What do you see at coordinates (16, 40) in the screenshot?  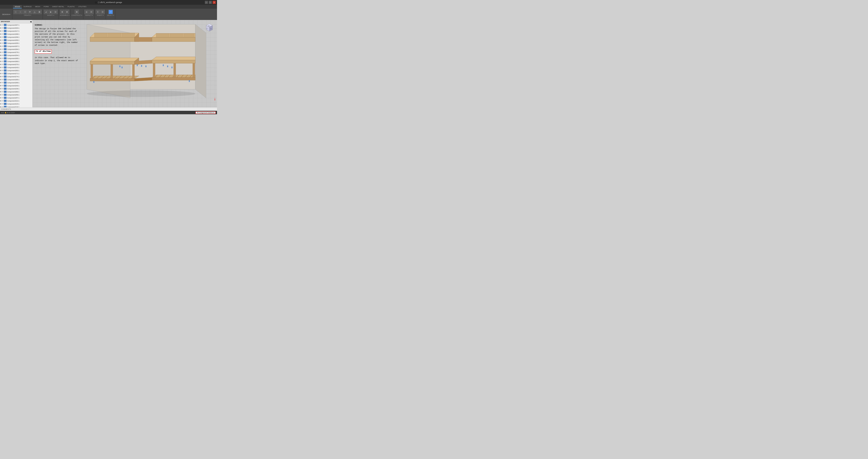 I see `browser-component-item: ▶ 👁 Component290:1` at bounding box center [16, 40].